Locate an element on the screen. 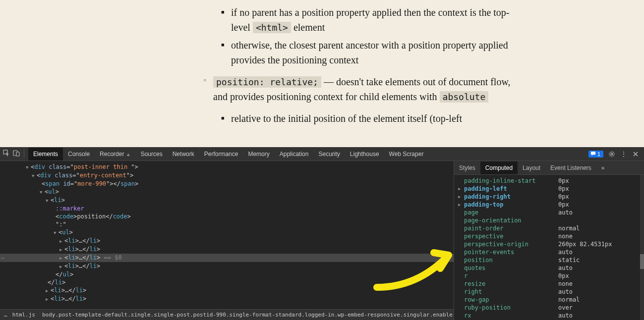 This screenshot has width=644, height=320. computed-property-row: padding-inline-start0px is located at coordinates (549, 181).